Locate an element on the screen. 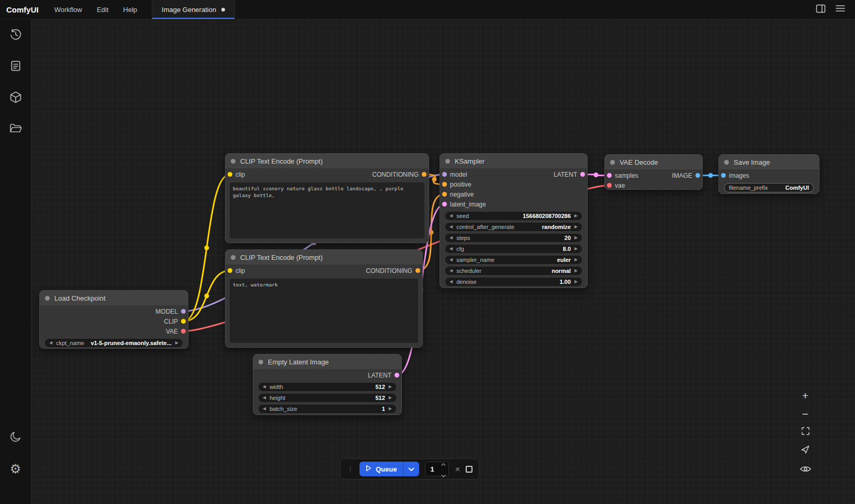 The width and height of the screenshot is (855, 504). output-port-VAE is located at coordinates (183, 331).